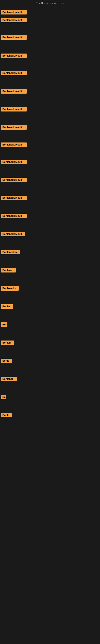 The width and height of the screenshot is (100, 644). Describe the element at coordinates (10, 289) in the screenshot. I see `bottleneck-result-row: Bottleneck r` at that location.